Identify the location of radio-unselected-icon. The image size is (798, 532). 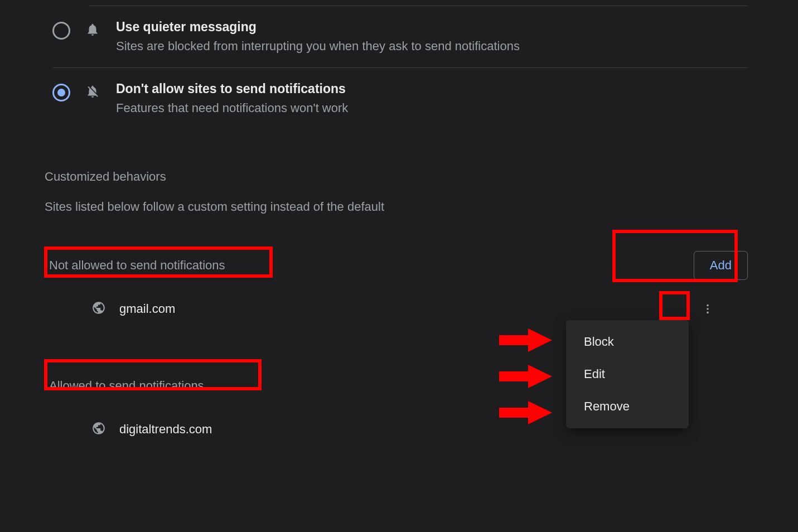
(61, 31).